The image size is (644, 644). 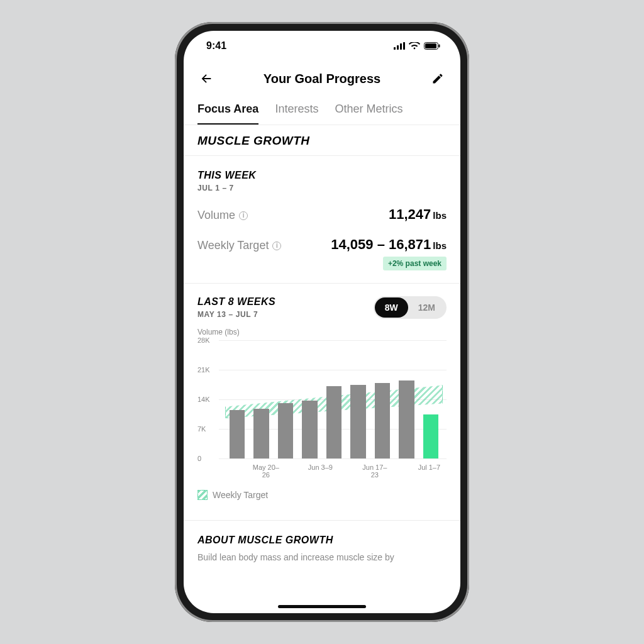 I want to click on last8-date-range: MAY 13 – JUL 7, so click(x=236, y=314).